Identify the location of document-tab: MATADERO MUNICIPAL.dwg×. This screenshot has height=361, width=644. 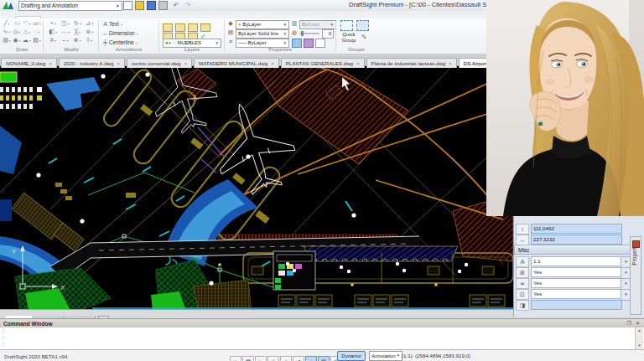
(236, 63).